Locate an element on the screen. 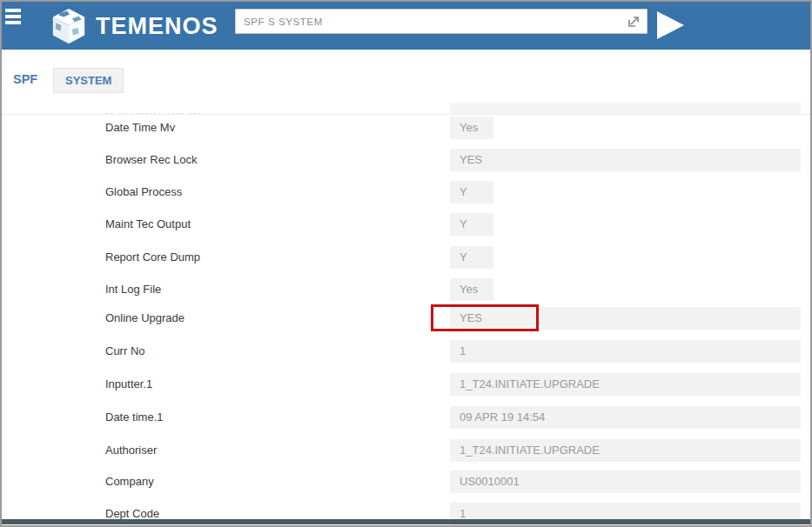 The height and width of the screenshot is (527, 812). field-label: Curr No is located at coordinates (125, 351).